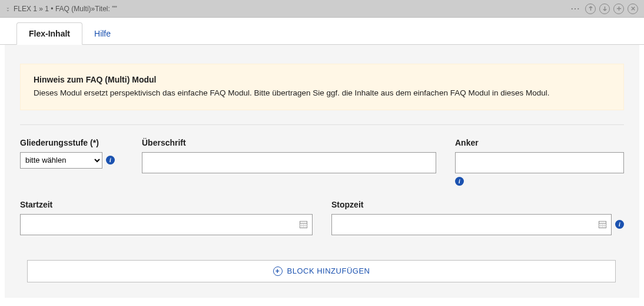  What do you see at coordinates (633, 9) in the screenshot?
I see `close-button` at bounding box center [633, 9].